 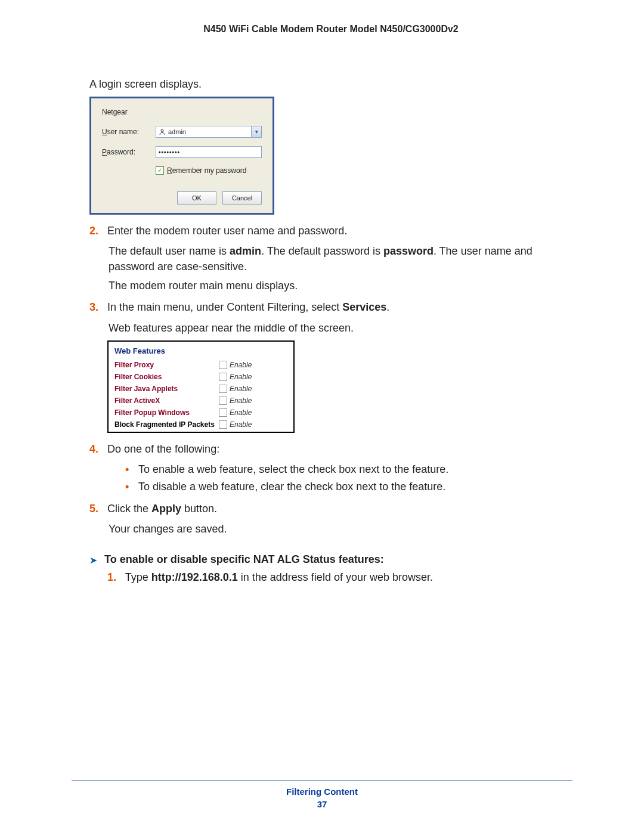 What do you see at coordinates (209, 132) in the screenshot?
I see `username-input: admin ▾` at bounding box center [209, 132].